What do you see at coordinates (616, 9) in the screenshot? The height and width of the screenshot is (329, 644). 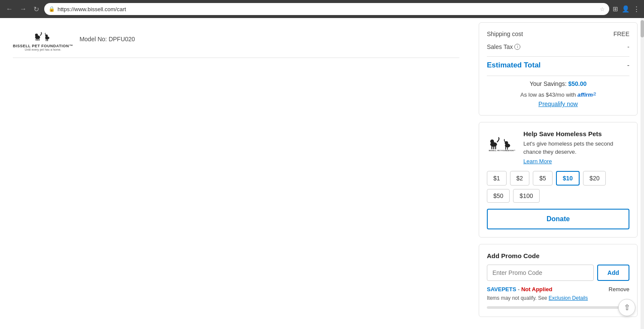 I see `extensions-icon: ⊞` at bounding box center [616, 9].